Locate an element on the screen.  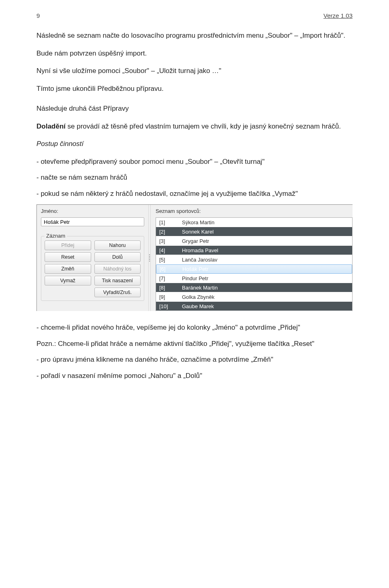
list-label: Seznam sportovců: is located at coordinates (254, 211).